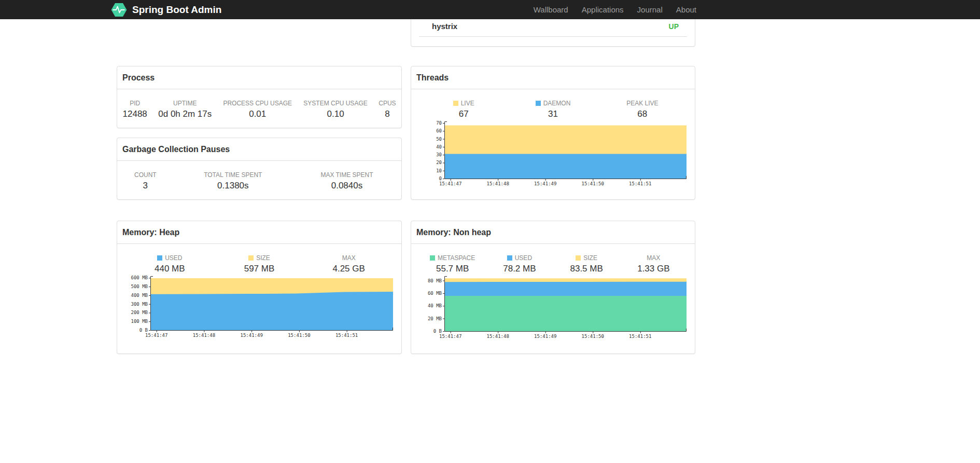 The image size is (980, 463). What do you see at coordinates (259, 233) in the screenshot?
I see `memory-heap-panel-title: Memory: Heap` at bounding box center [259, 233].